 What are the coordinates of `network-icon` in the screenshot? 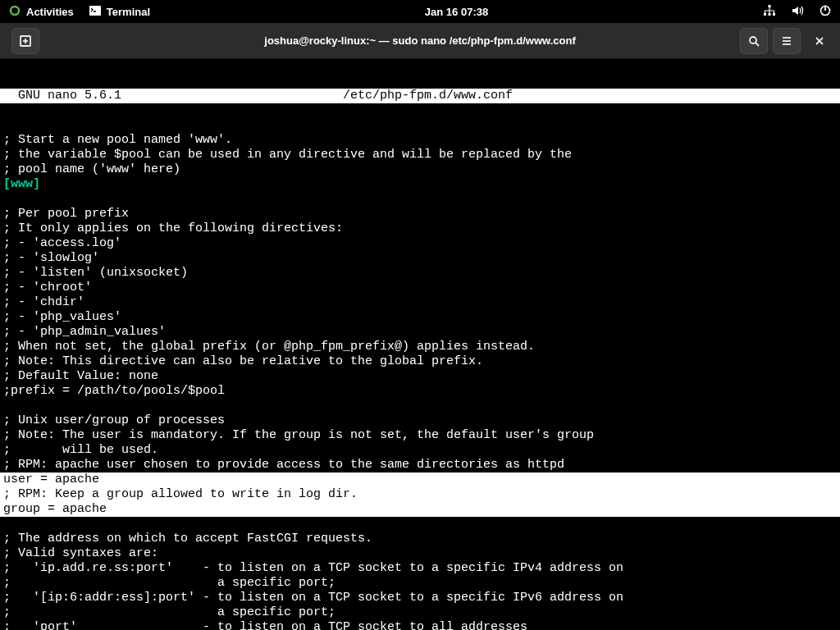 It's located at (769, 11).